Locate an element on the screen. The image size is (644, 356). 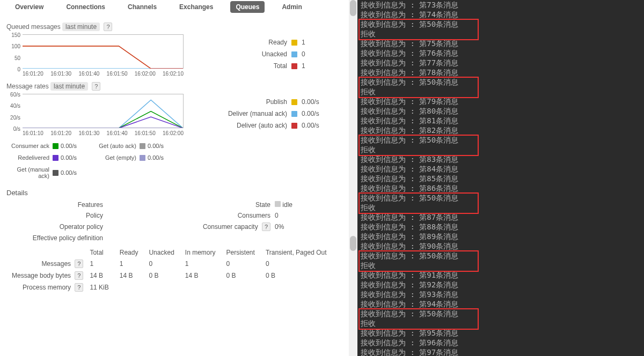
legend-label: Deliver (manual ack) is located at coordinates (255, 114).